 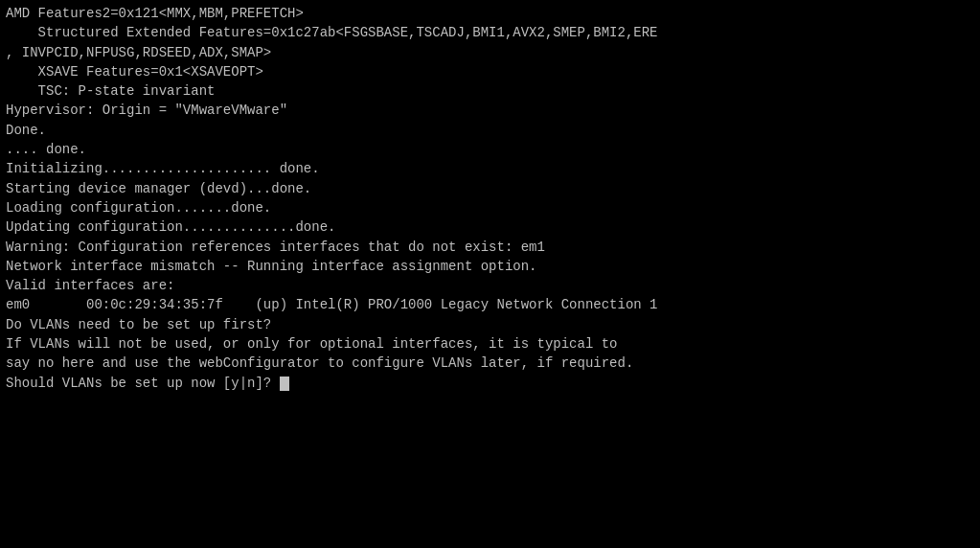 I want to click on terminal-line: Network interface mismatch -- Running in…, so click(x=490, y=266).